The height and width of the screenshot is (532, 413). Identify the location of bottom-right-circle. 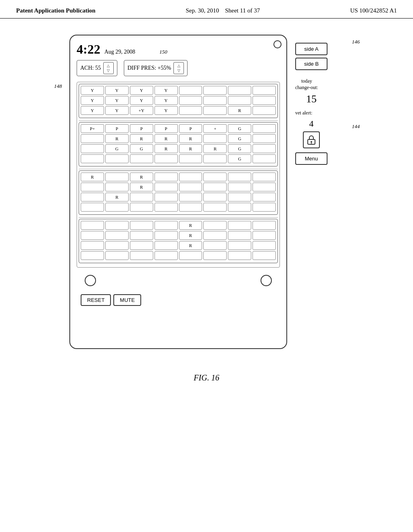
(266, 281).